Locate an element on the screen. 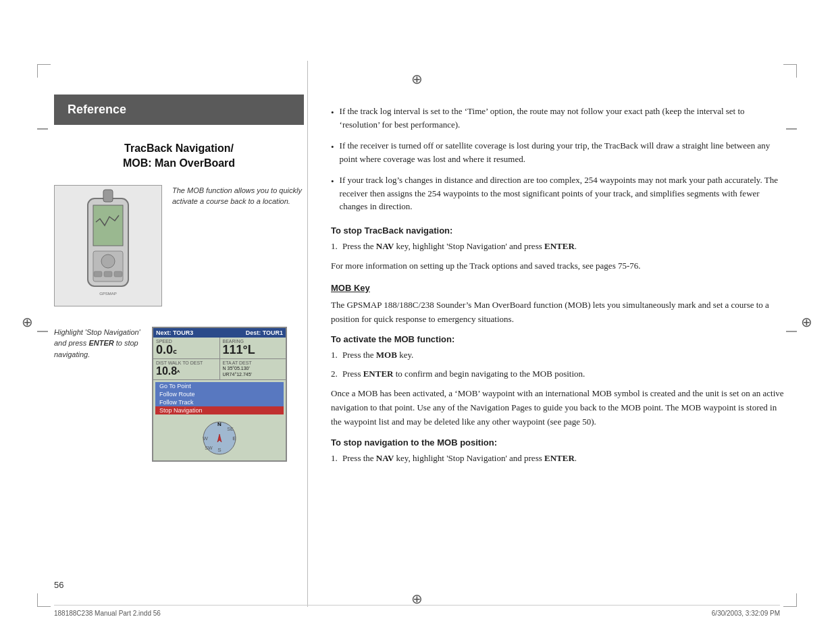 The width and height of the screenshot is (834, 644). activate-mob-step2: 2. Press ENTER to confirm and begin navi… is located at coordinates (559, 374).